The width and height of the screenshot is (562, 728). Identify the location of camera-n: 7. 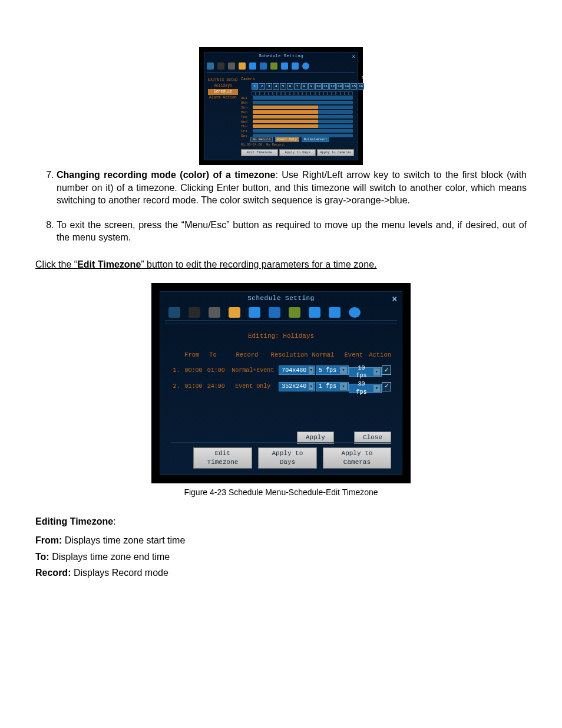
(297, 86).